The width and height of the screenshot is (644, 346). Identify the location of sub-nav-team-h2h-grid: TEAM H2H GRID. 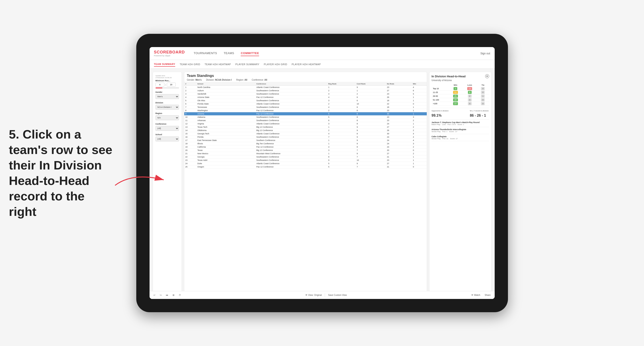
(190, 64).